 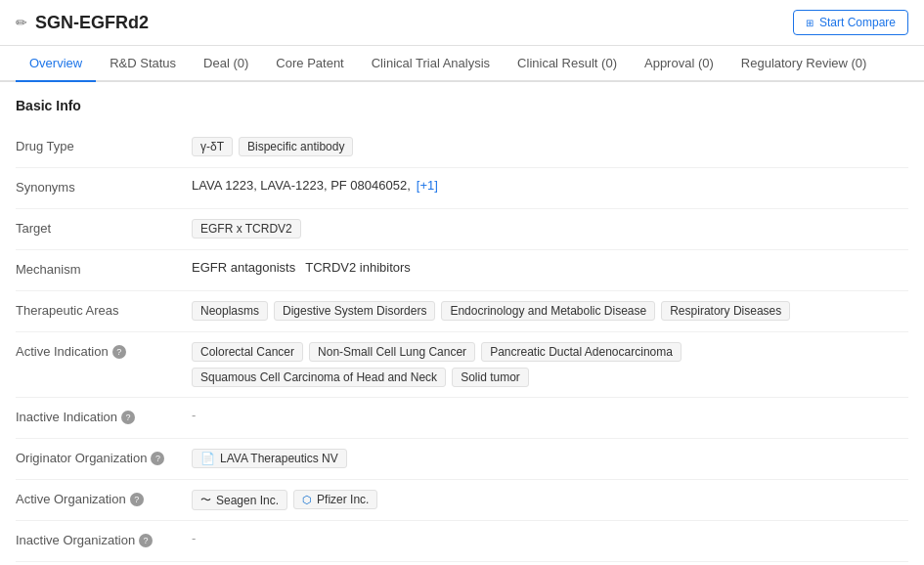 What do you see at coordinates (550, 500) in the screenshot?
I see `active-org-value: 〜 Seagen Inc. ⬡ Pfizer Inc.` at bounding box center [550, 500].